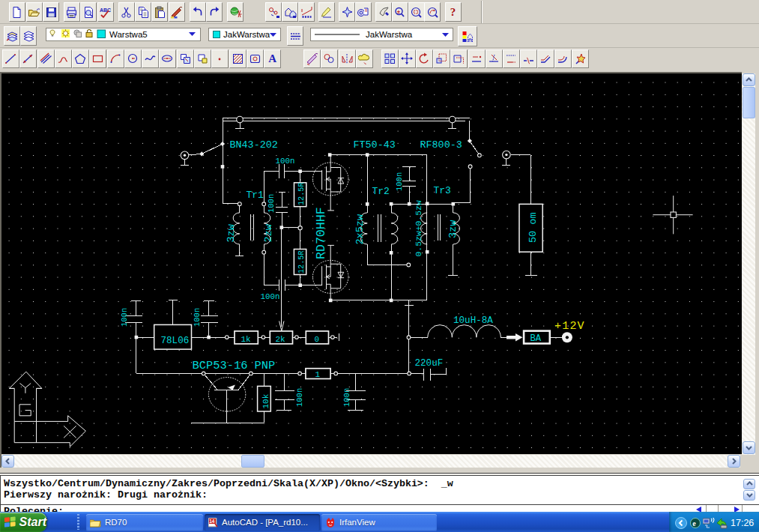 This screenshot has height=532, width=759. What do you see at coordinates (375, 145) in the screenshot?
I see `svg-text: FT50-43` at bounding box center [375, 145].